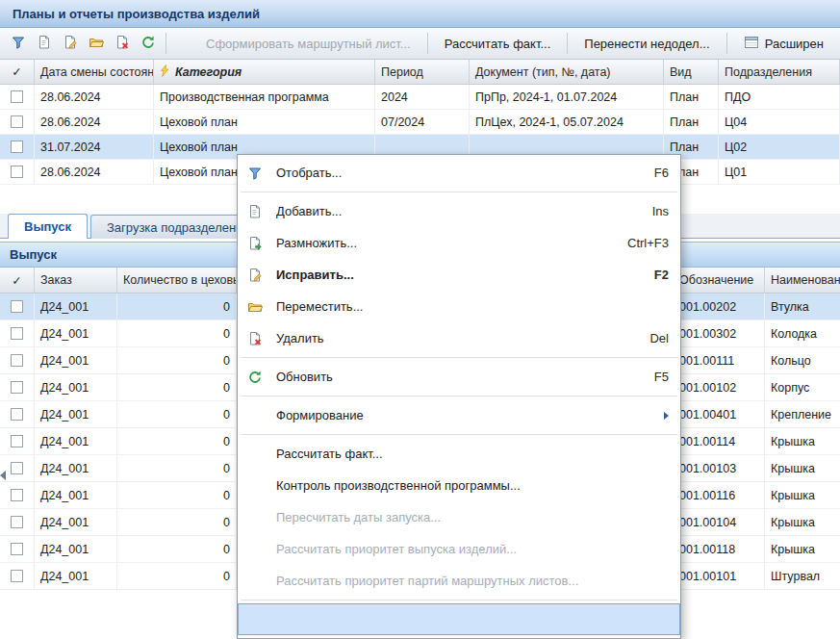  What do you see at coordinates (422, 96) in the screenshot?
I see `cell-period: 2024` at bounding box center [422, 96].